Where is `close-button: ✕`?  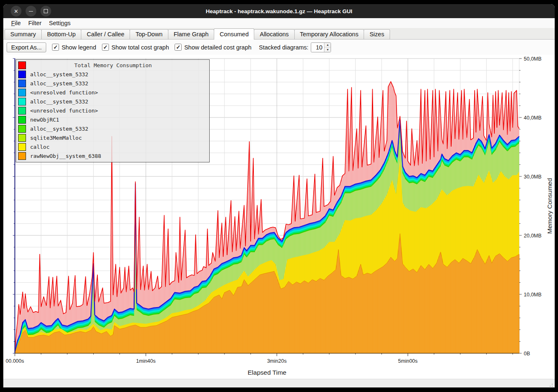 close-button: ✕ is located at coordinates (16, 11).